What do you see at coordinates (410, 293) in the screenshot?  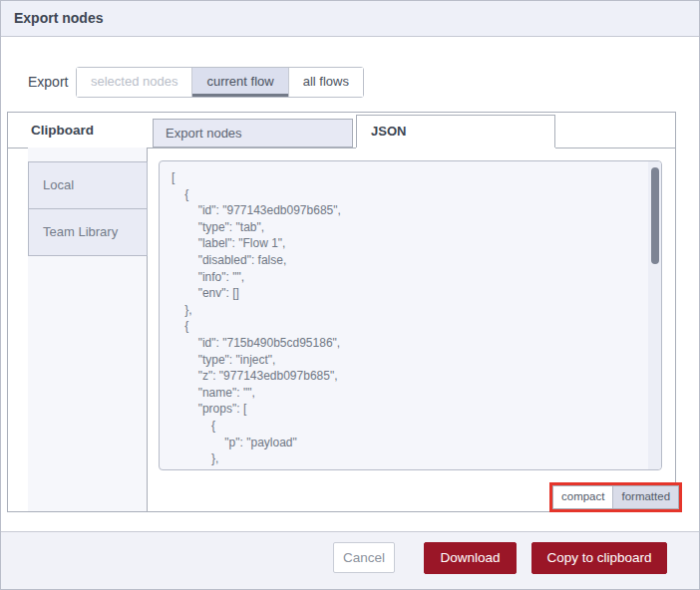 I see `json-line: "env": []` at bounding box center [410, 293].